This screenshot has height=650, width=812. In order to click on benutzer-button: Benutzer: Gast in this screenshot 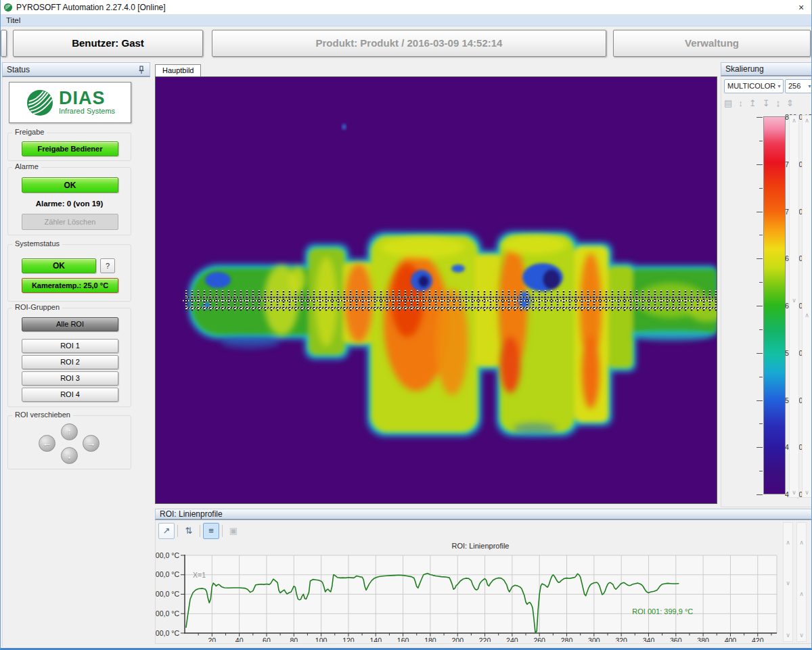, I will do `click(108, 43)`.